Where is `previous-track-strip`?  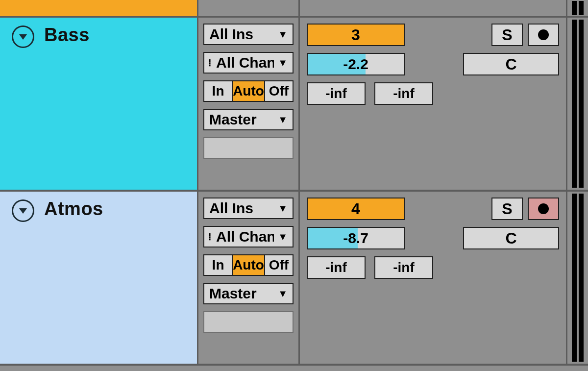
previous-track-strip is located at coordinates (294, 9).